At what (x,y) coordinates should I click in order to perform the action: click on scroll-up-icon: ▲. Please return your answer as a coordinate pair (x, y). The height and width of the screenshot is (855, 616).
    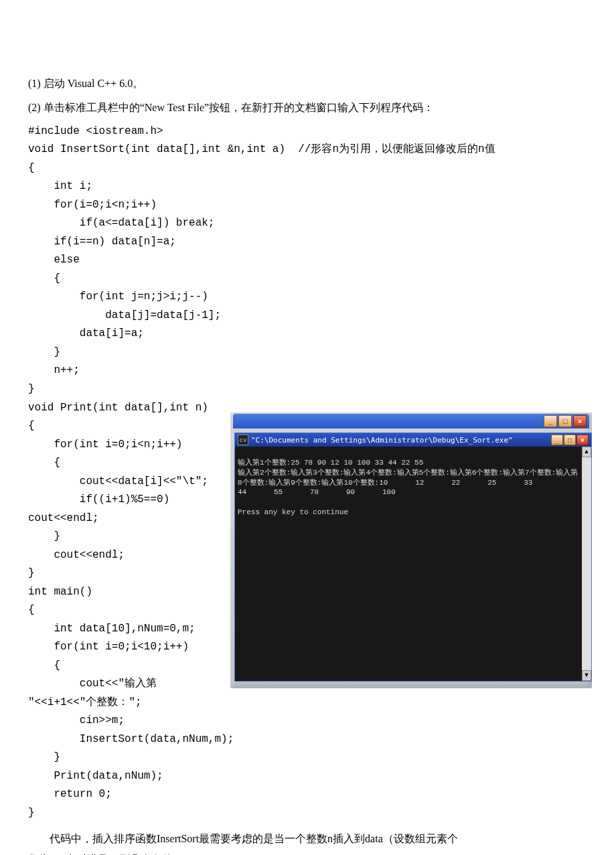
    Looking at the image, I should click on (587, 452).